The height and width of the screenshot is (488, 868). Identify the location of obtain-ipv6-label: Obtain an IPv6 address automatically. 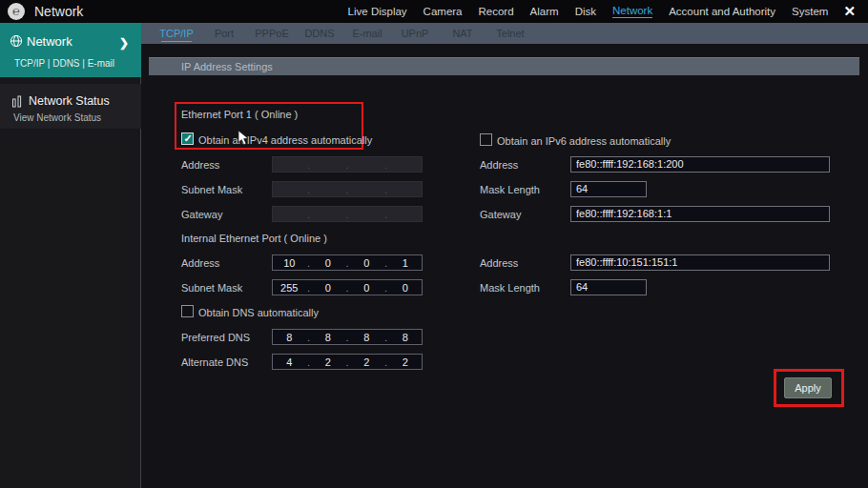
(584, 141).